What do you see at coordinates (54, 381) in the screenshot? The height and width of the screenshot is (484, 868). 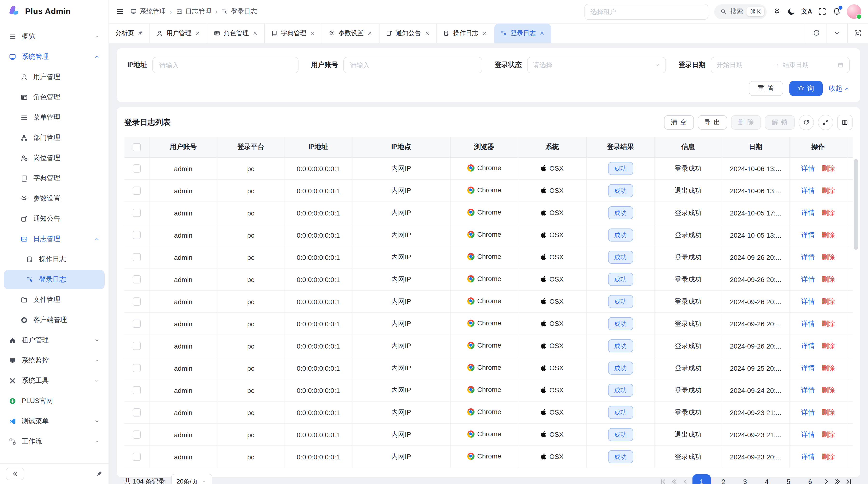 I see `sidebar-item-tools: 系统工具` at bounding box center [54, 381].